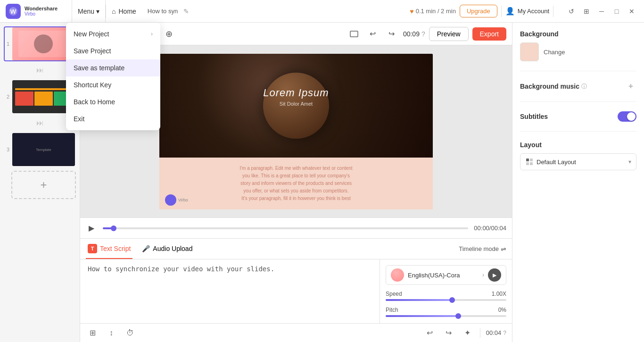  I want to click on speed-thumb, so click(452, 300).